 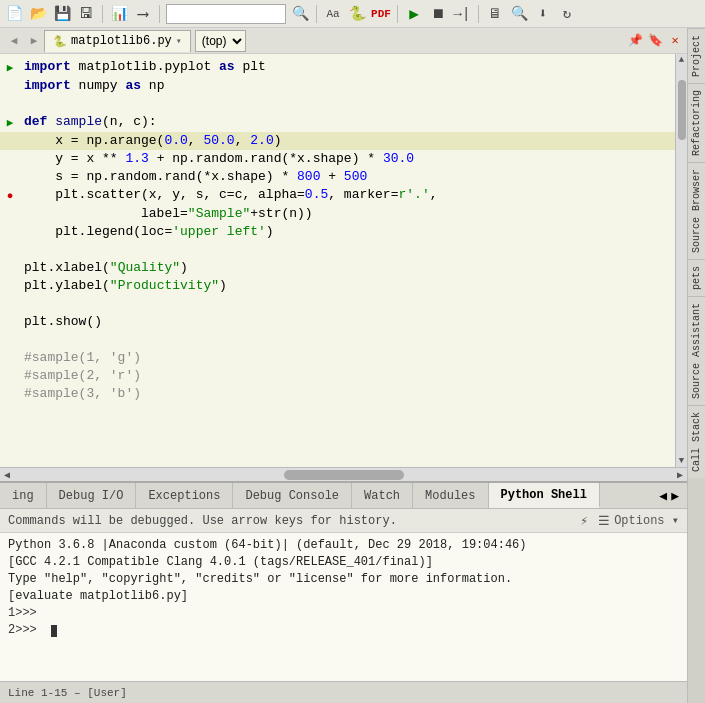 I want to click on console-line-1: Python 3.6.8 |Anaconda custom (64-bit)| …, so click(x=344, y=546).